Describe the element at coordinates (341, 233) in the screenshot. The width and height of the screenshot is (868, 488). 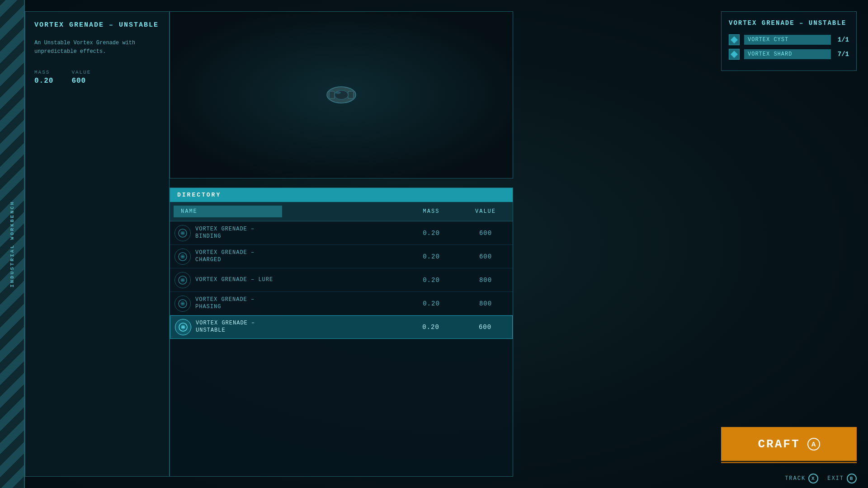
I see `directory-row: VORTEX GRENADE – BINDING0.20600` at that location.